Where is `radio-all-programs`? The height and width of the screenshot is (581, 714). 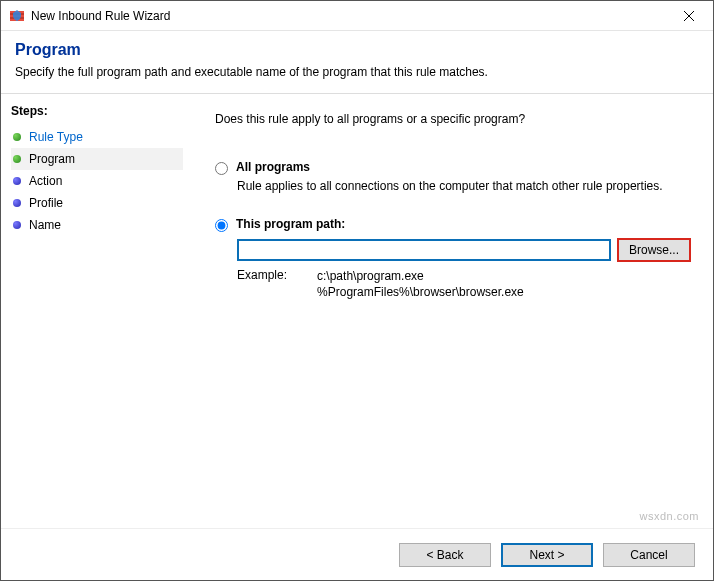 radio-all-programs is located at coordinates (222, 168).